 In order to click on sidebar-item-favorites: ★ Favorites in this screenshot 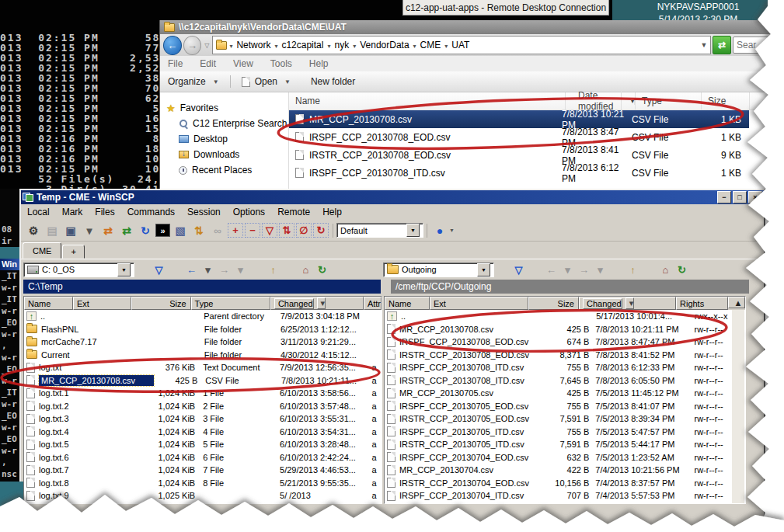, I will do `click(224, 108)`.